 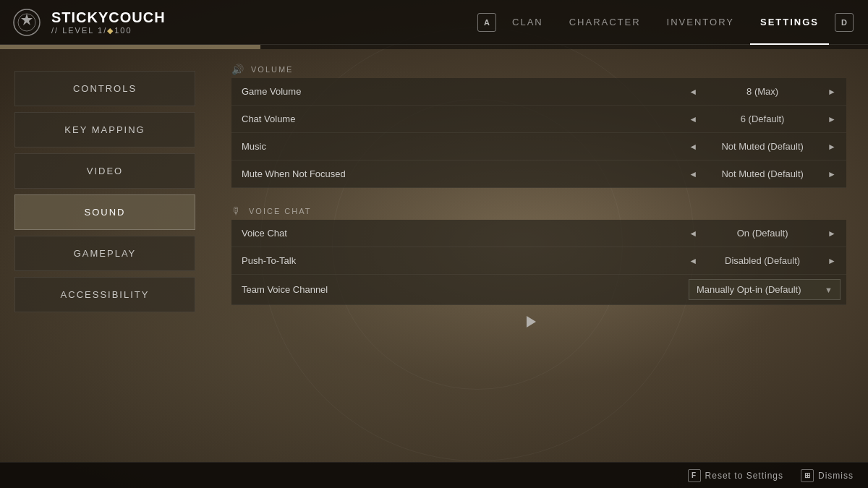 I want to click on push-to-talk-control: ◄ Disabled (Default) ►, so click(x=723, y=261).